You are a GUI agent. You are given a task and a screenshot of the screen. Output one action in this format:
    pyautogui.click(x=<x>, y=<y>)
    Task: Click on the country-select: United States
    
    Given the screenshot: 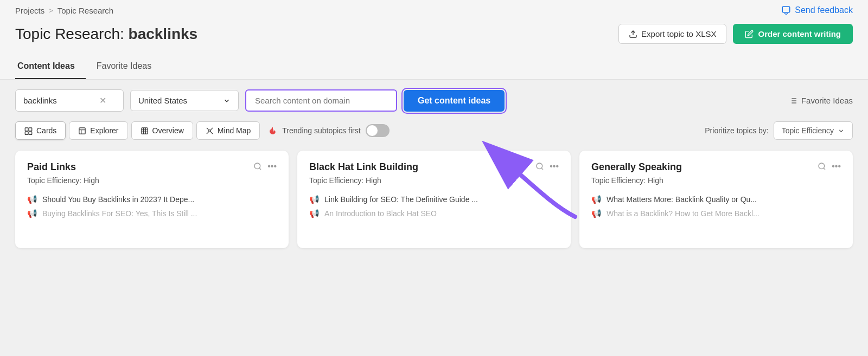 What is the action you would take?
    pyautogui.click(x=184, y=101)
    